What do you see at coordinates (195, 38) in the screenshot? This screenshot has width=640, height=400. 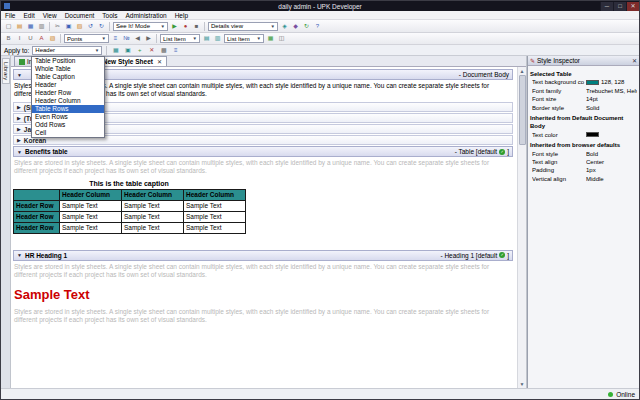 I see `chevron-down-icon: ▼` at bounding box center [195, 38].